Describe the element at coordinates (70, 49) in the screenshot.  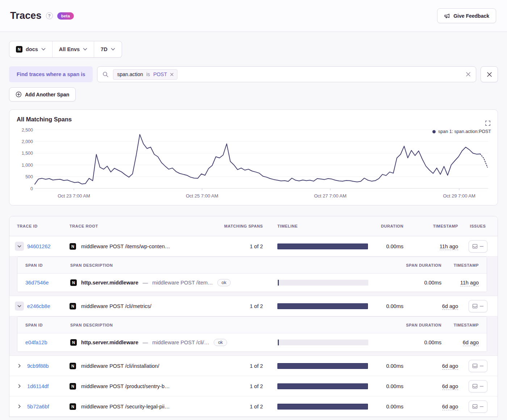
I see `environment-selector-label: All Envs` at that location.